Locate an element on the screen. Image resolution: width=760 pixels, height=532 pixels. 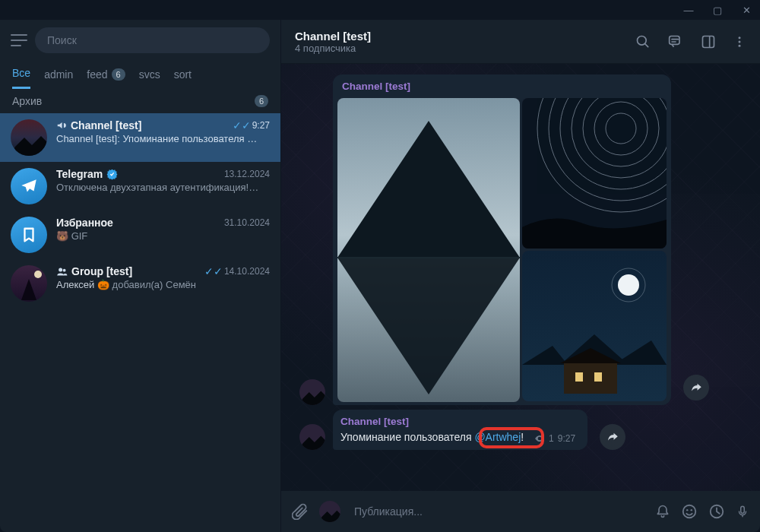
message-row: Channel [test] Упоминание пользователя @… is located at coordinates (521, 430).